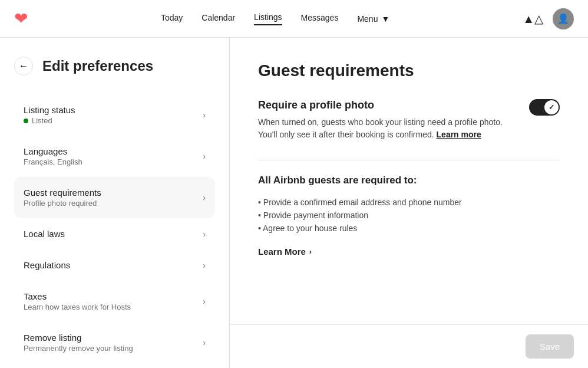 Image resolution: width=588 pixels, height=368 pixels. Describe the element at coordinates (49, 115) in the screenshot. I see `menu-item-content: Listing status Listed` at that location.